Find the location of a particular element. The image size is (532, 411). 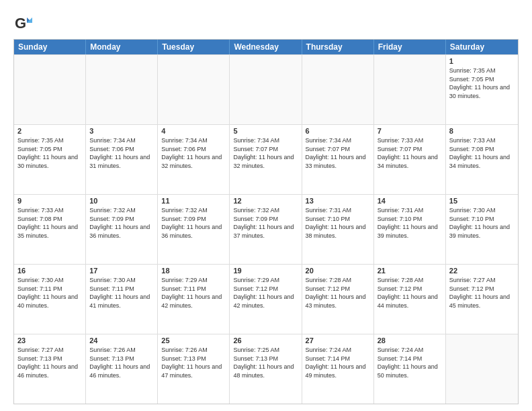

table-row: 1Sunrise: 7:35 AM Sunset: 7:05 PM Daylig… is located at coordinates (482, 90).